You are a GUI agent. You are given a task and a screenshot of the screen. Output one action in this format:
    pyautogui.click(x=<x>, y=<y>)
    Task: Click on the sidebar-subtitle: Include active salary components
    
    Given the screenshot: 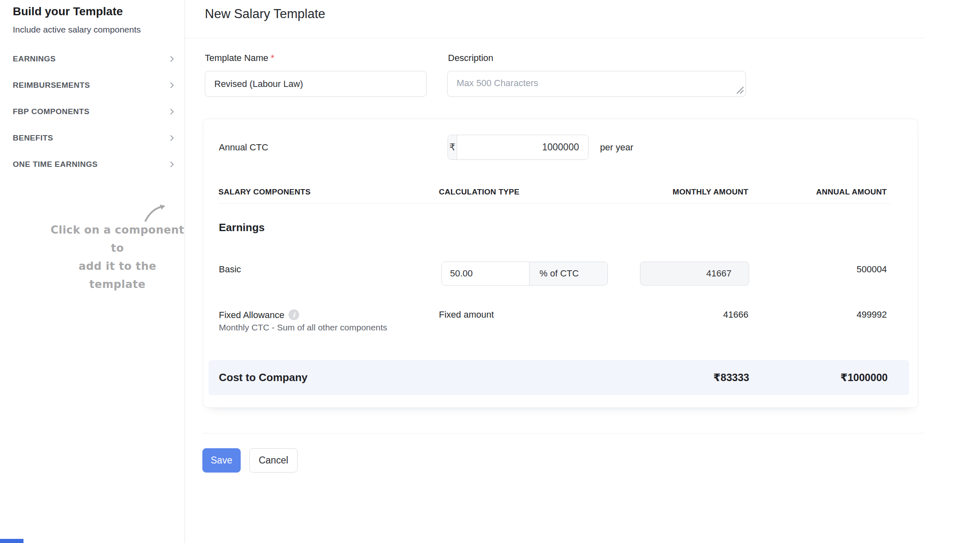 What is the action you would take?
    pyautogui.click(x=77, y=30)
    